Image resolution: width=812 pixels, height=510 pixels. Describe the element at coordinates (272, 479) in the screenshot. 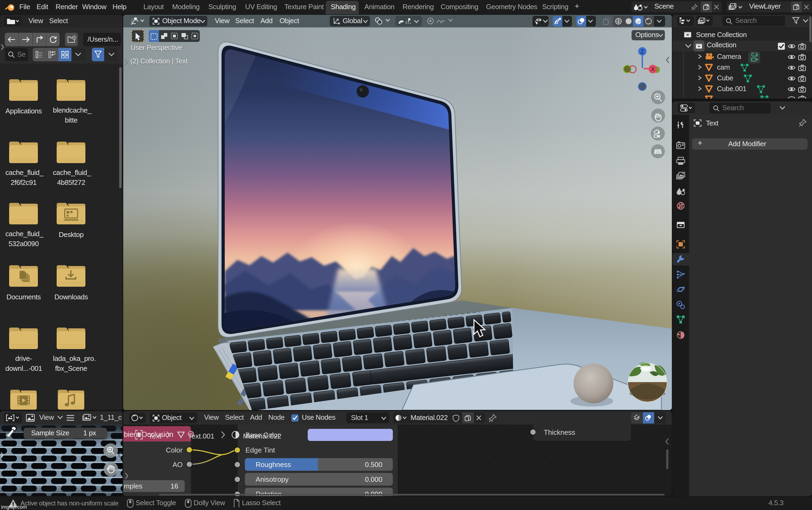

I see `svg-text: Anisotropy` at that location.